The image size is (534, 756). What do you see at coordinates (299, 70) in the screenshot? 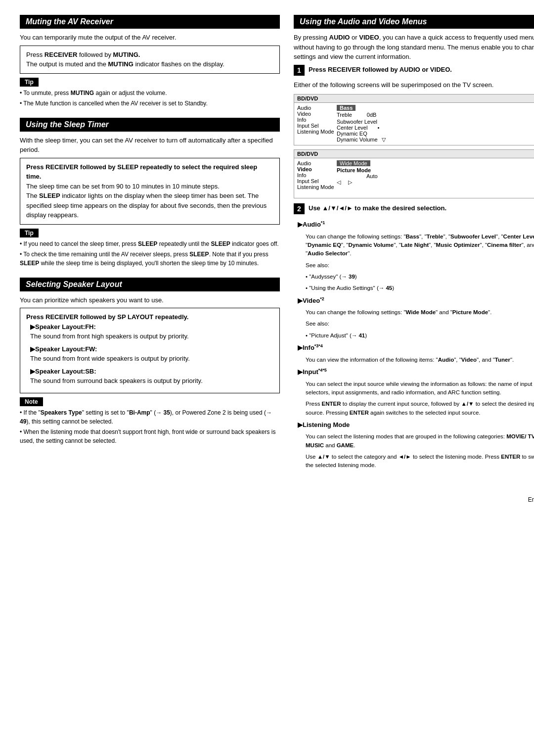
I see `step-1-number: 1` at bounding box center [299, 70].